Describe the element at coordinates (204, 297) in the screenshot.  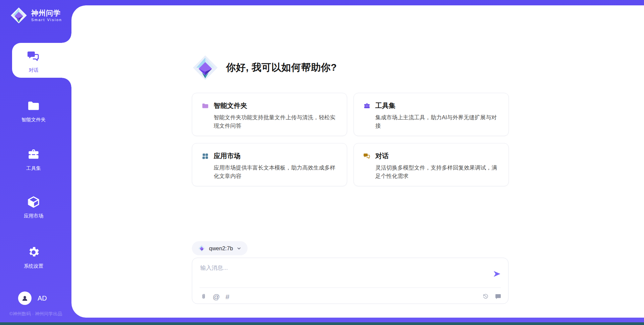
I see `paperclip-icon` at that location.